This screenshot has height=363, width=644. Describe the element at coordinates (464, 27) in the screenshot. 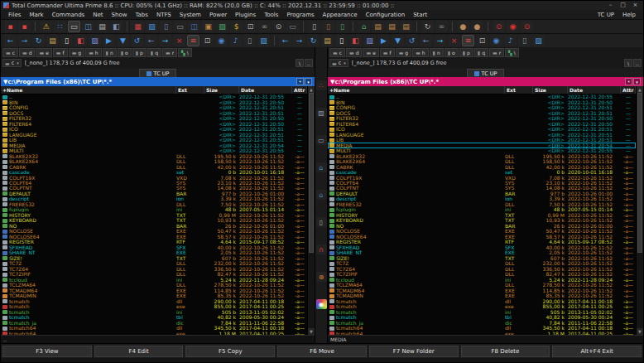

I see `hand-1-icon: ●` at that location.